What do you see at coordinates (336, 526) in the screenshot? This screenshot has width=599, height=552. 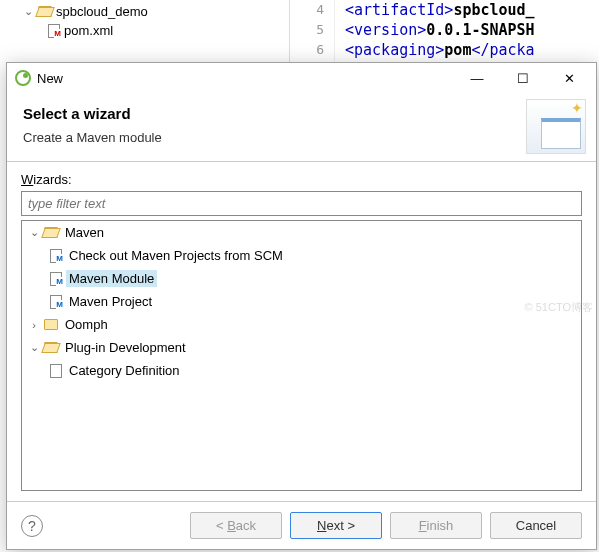 I see `next-button: Next >` at bounding box center [336, 526].